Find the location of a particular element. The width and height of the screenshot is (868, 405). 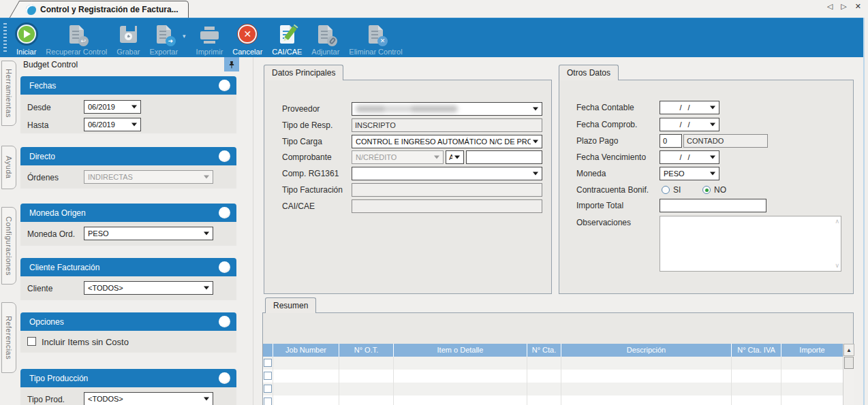

fecha-comprob-combobox: / / is located at coordinates (689, 125).